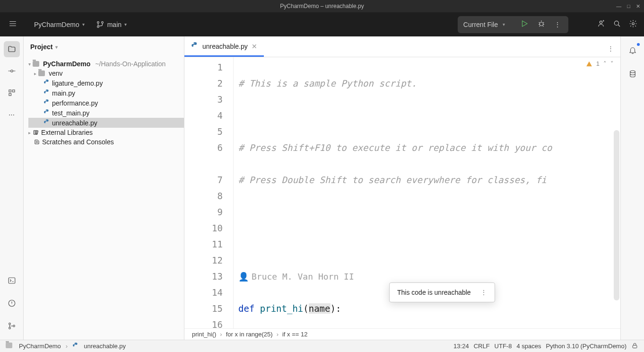 The height and width of the screenshot is (352, 644). What do you see at coordinates (633, 50) in the screenshot?
I see `notifications-button` at bounding box center [633, 50].